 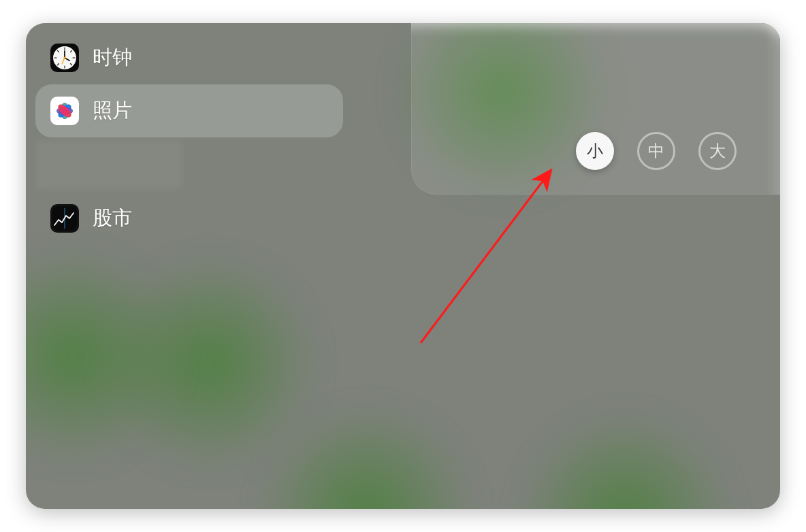 I want to click on sidebar-item-label: 股市, so click(x=112, y=218).